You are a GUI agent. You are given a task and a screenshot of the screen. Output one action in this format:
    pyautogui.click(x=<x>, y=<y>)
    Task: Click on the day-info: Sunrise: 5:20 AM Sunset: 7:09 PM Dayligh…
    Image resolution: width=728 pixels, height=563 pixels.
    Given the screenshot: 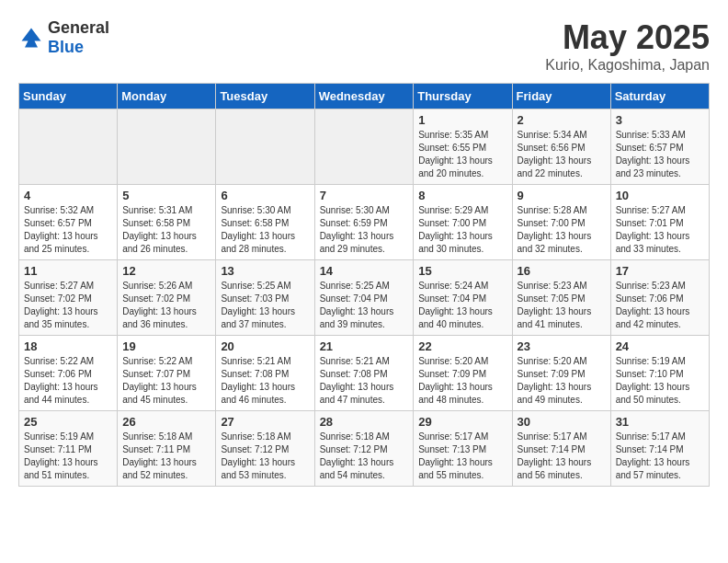 What is the action you would take?
    pyautogui.click(x=562, y=381)
    